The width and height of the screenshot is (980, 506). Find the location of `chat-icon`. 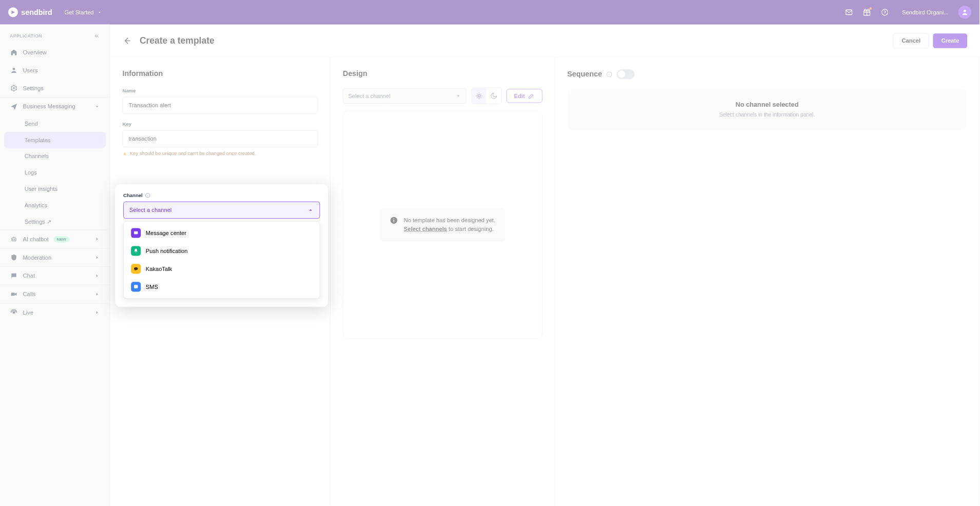

chat-icon is located at coordinates (14, 276).